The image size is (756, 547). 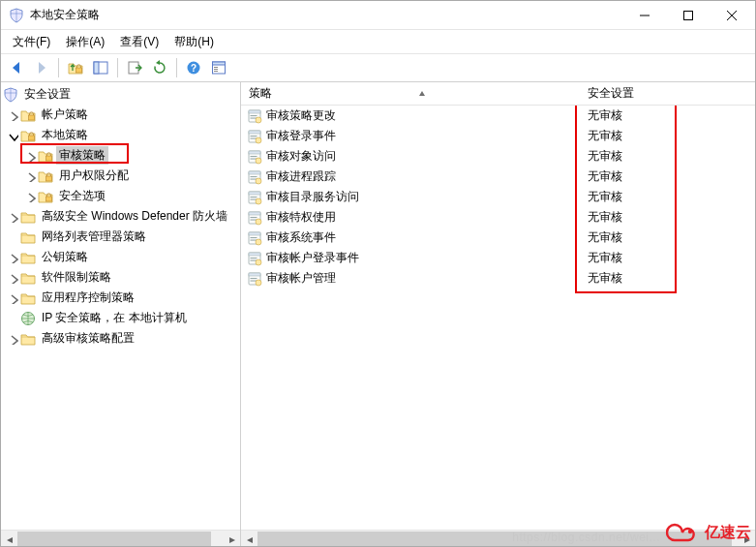 What do you see at coordinates (120, 538) in the screenshot?
I see `tree-horizontal-scrollbar: ◂ ▸` at bounding box center [120, 538].